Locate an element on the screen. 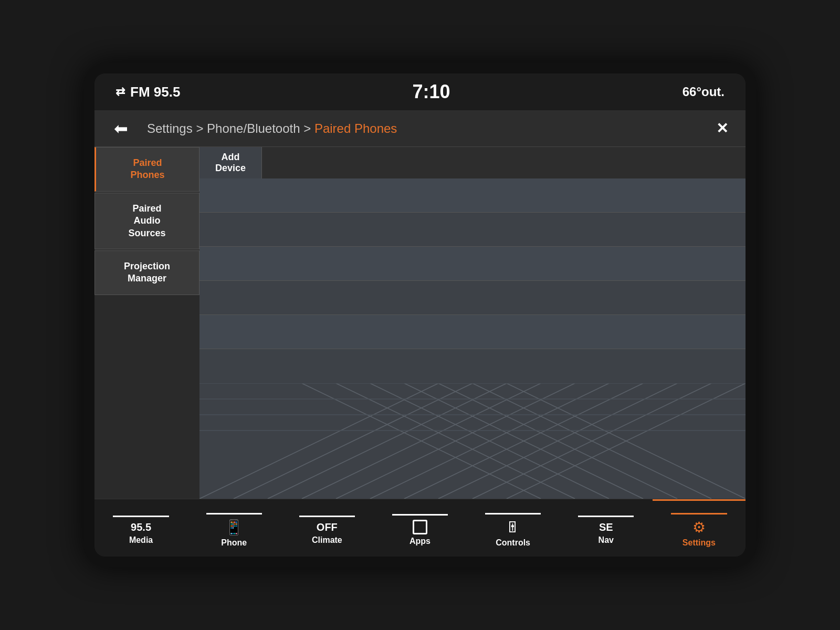  media-value: 95.5 is located at coordinates (141, 527).